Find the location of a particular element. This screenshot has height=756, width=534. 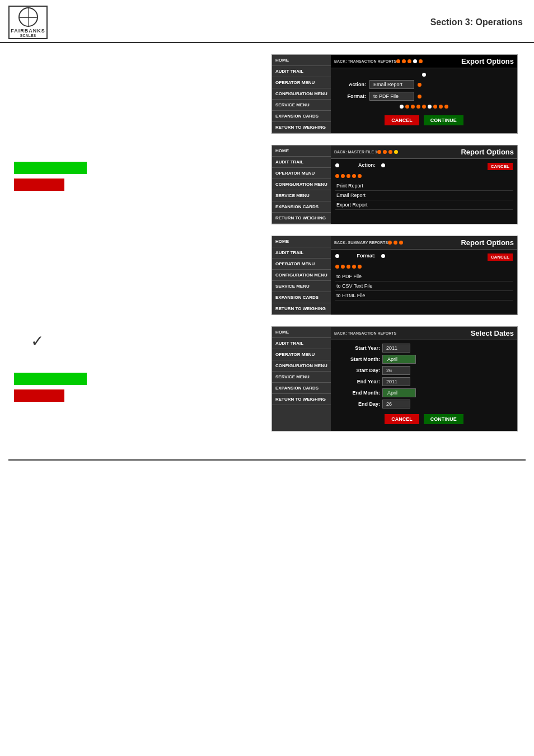

logo-globe is located at coordinates (28, 17).